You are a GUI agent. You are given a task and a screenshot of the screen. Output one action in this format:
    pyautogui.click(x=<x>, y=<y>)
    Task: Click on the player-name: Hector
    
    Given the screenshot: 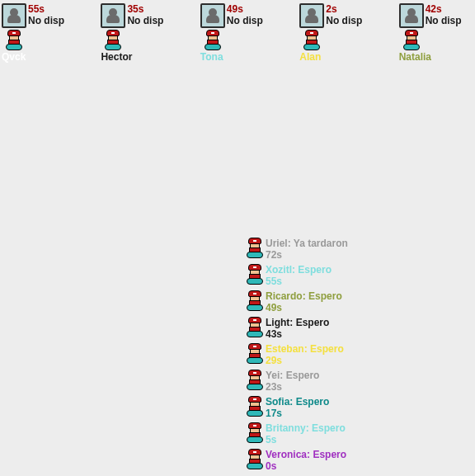 What is the action you would take?
    pyautogui.click(x=116, y=57)
    